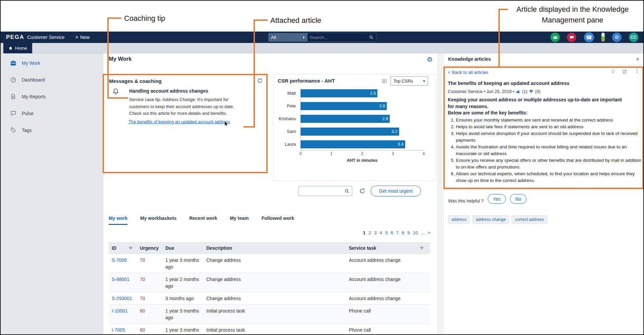 Image resolution: width=644 pixels, height=335 pixels. What do you see at coordinates (11, 48) in the screenshot?
I see `home-icon` at bounding box center [11, 48].